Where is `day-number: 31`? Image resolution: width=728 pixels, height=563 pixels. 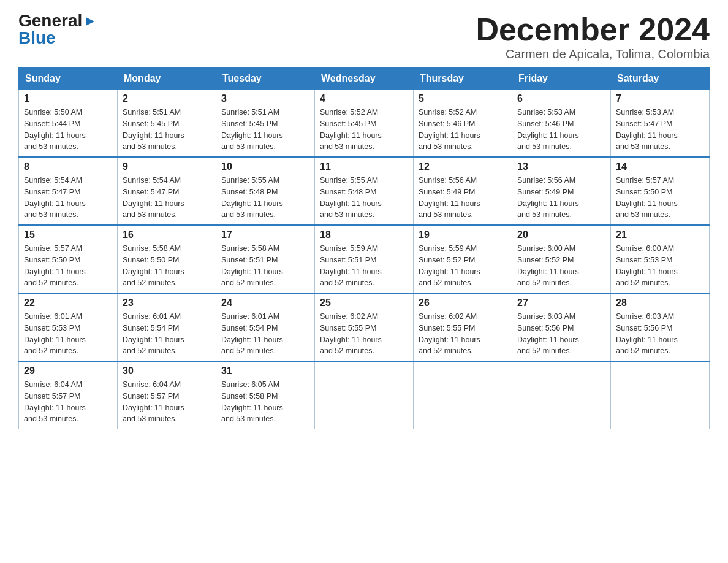 day-number: 31 is located at coordinates (265, 371).